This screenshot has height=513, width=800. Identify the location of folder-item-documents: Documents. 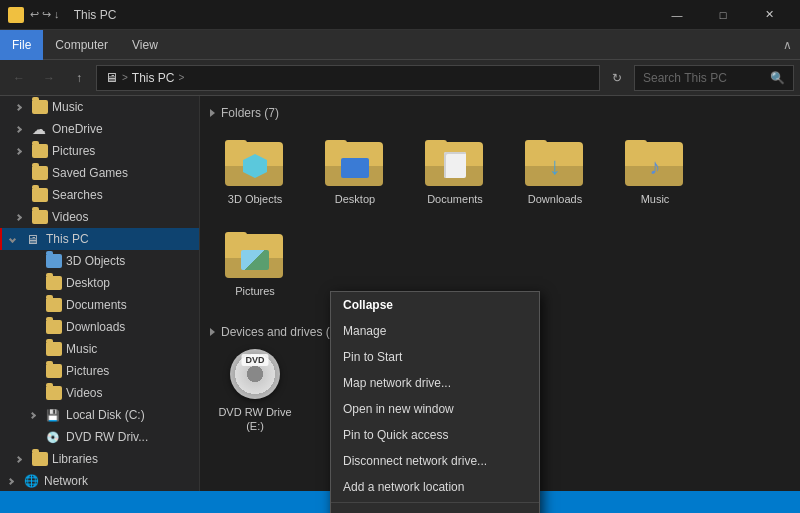
(455, 171).